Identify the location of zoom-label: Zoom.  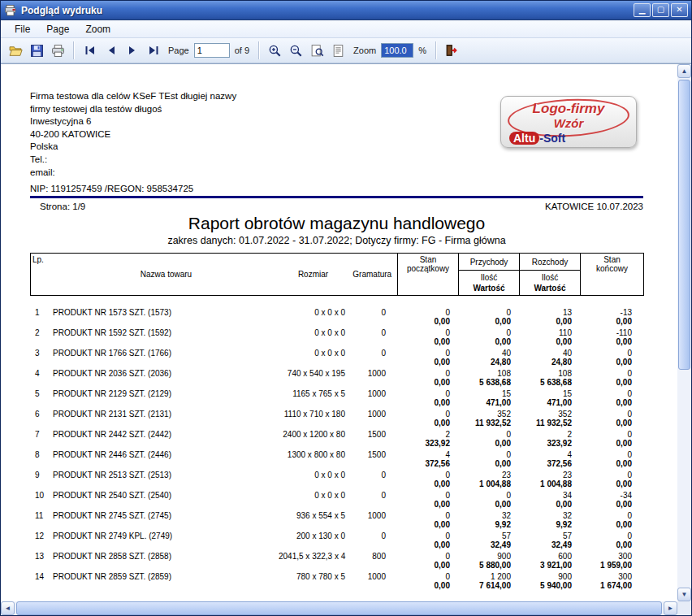
(365, 50).